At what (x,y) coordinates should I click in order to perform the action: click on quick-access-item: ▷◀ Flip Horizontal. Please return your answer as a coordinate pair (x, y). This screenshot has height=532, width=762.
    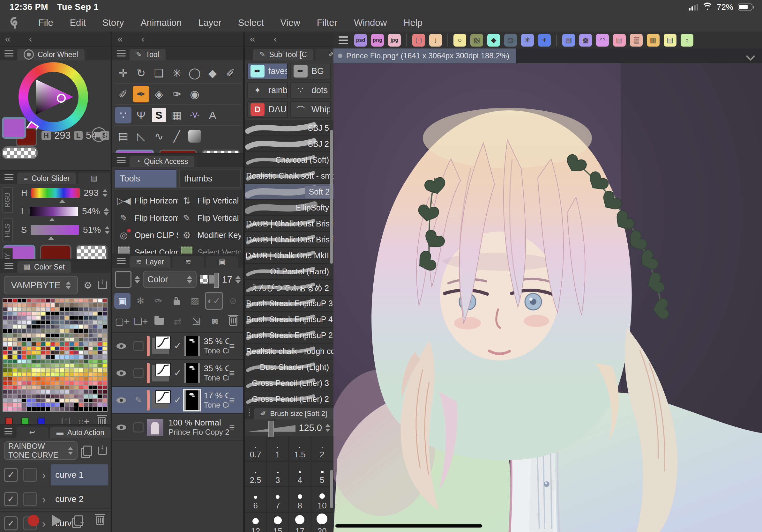
    Looking at the image, I should click on (146, 201).